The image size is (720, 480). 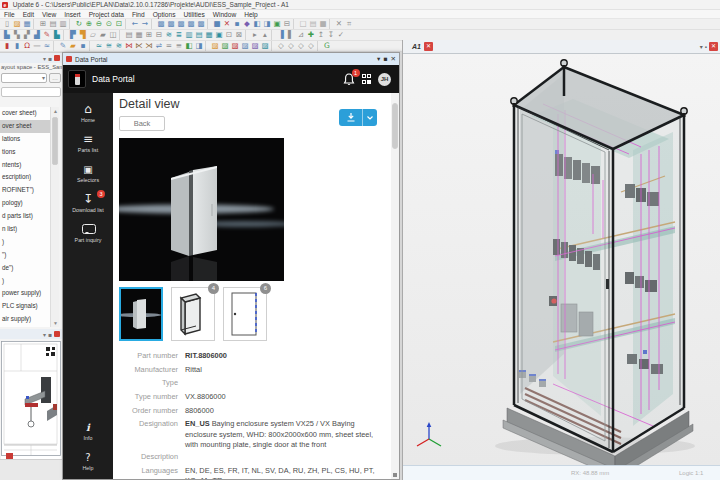 What do you see at coordinates (416, 46) in the screenshot?
I see `tab-a1: A1` at bounding box center [416, 46].